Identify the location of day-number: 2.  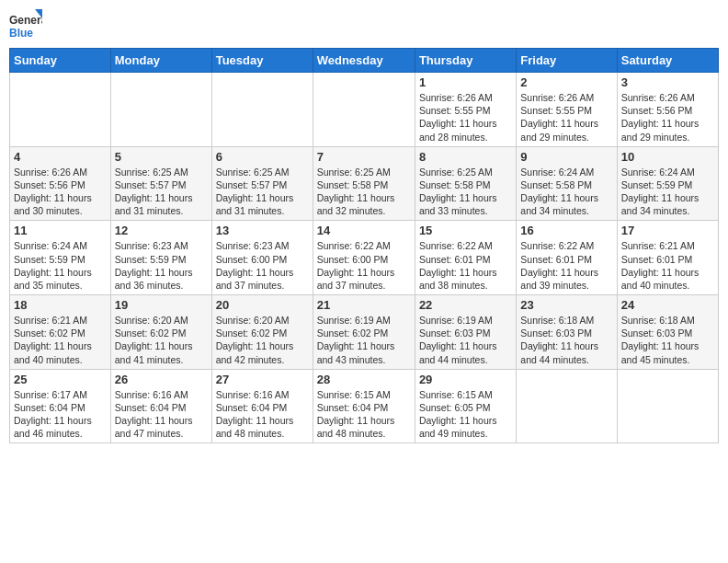
(566, 83).